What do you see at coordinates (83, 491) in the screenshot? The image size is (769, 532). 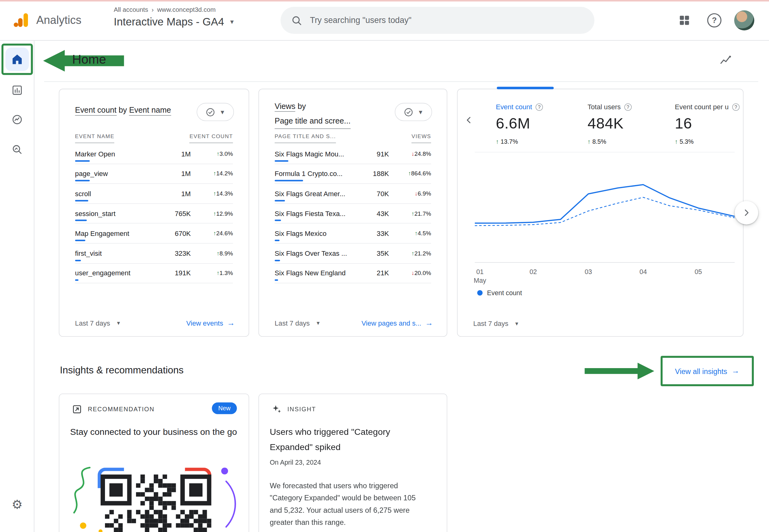 I see `doodle-squiggle` at bounding box center [83, 491].